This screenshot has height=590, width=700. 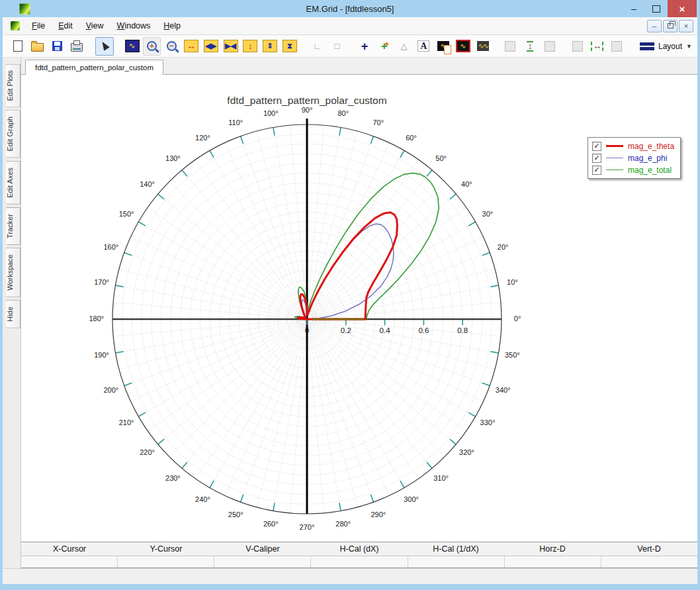 What do you see at coordinates (441, 478) in the screenshot?
I see `angle-label: 310°` at bounding box center [441, 478].